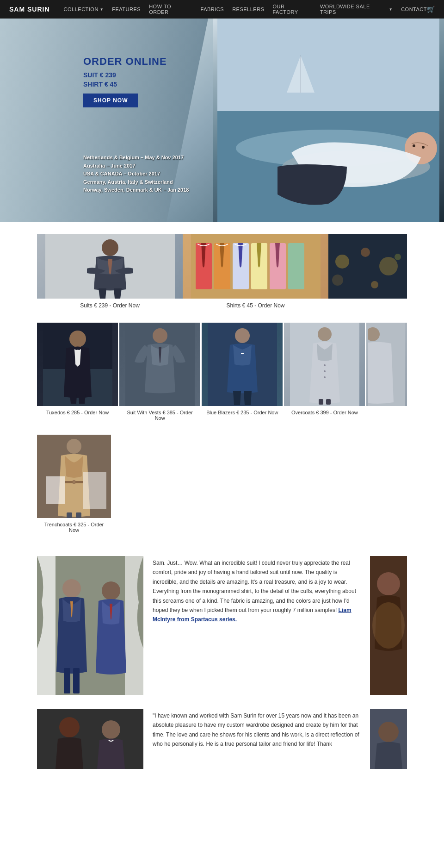  I want to click on trenchcoats-label: Trenchcoats € 325 - Order Now, so click(74, 527).